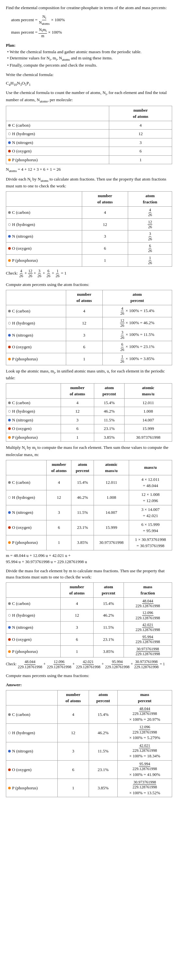 The width and height of the screenshot is (178, 980). I want to click on atompct-hydrogen: 46.2%, so click(109, 616).